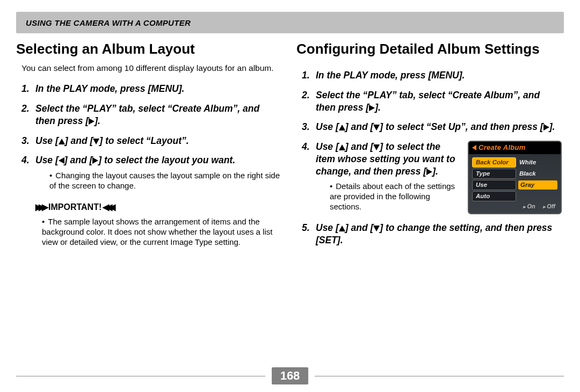 The width and height of the screenshot is (580, 392). What do you see at coordinates (514, 185) in the screenshot?
I see `lcd-row: Use Gray` at bounding box center [514, 185].